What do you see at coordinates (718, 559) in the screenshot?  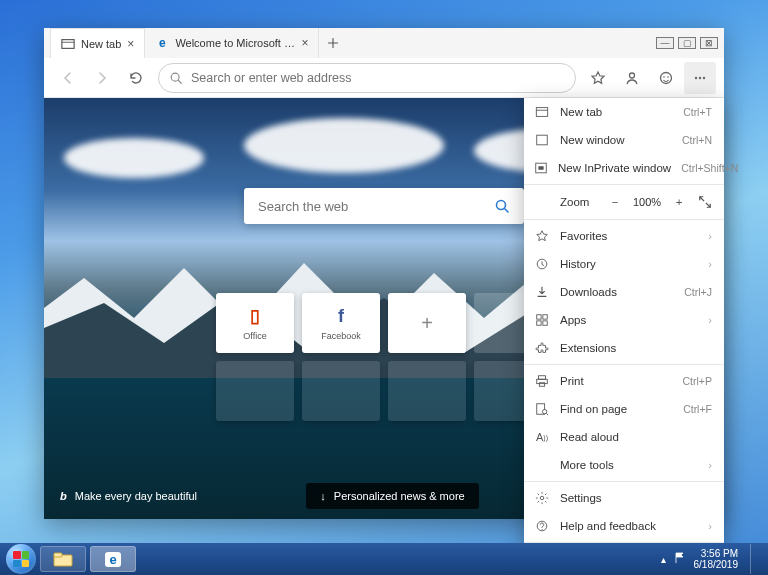 I see `taskbar-clock: 3:56 PM 6/18/2019` at bounding box center [718, 559].